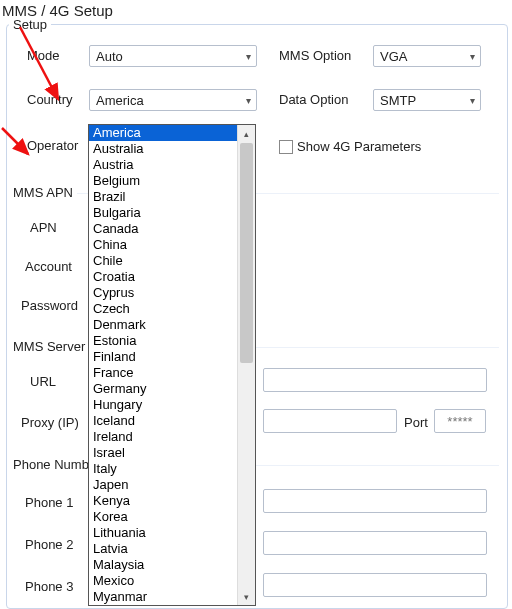 This screenshot has height=609, width=512. What do you see at coordinates (165, 100) in the screenshot?
I see `country-value: America` at bounding box center [165, 100].